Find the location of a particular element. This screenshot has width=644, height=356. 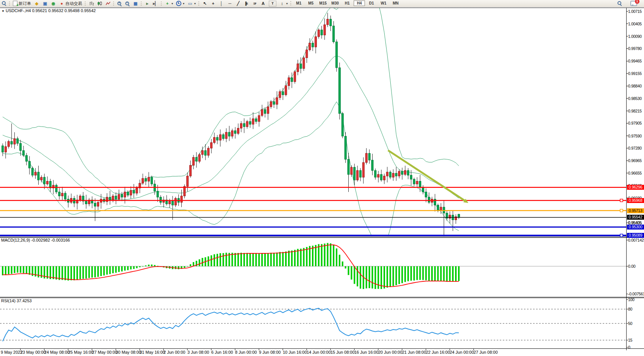

candles-view-button is located at coordinates (100, 4).